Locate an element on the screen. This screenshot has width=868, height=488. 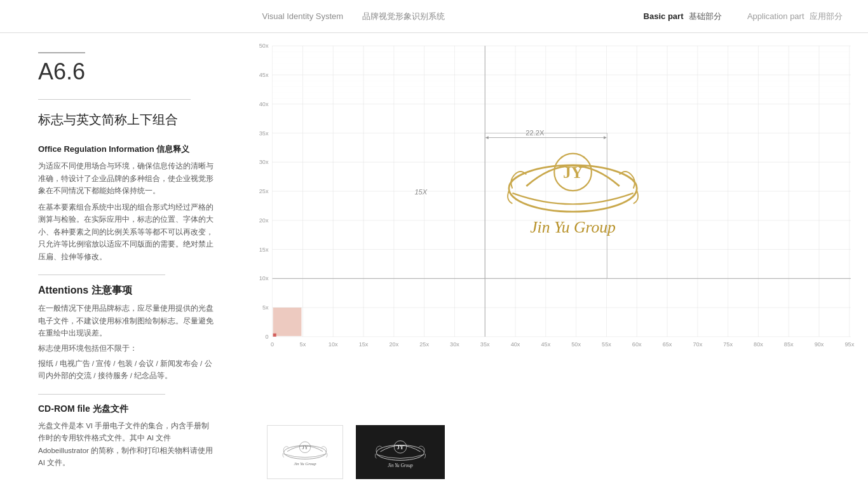
attentions-text-2: 标志使用环境包括但不限于： is located at coordinates (127, 349).